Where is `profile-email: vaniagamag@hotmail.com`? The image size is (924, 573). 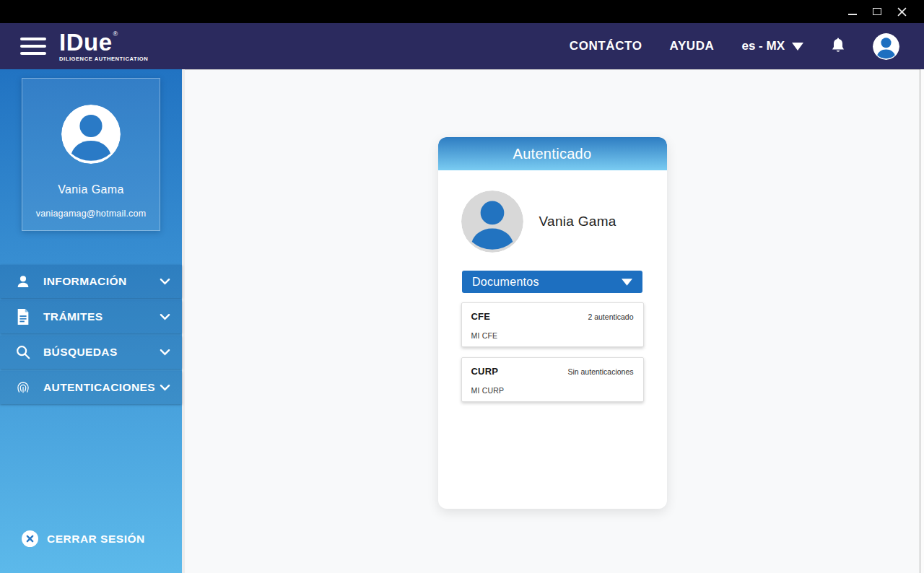 profile-email: vaniagamag@hotmail.com is located at coordinates (91, 214).